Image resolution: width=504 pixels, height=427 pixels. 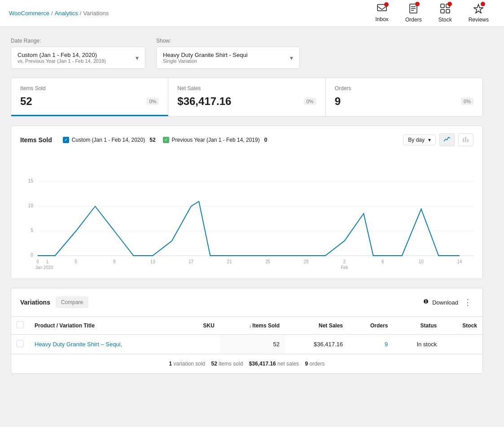 I want to click on footer-items-text: items sold, so click(x=231, y=364).